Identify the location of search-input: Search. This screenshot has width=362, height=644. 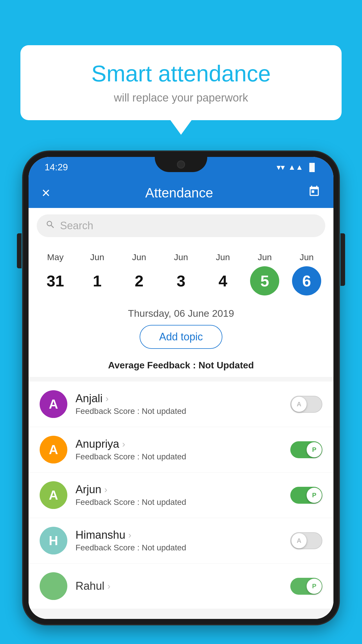
(77, 226).